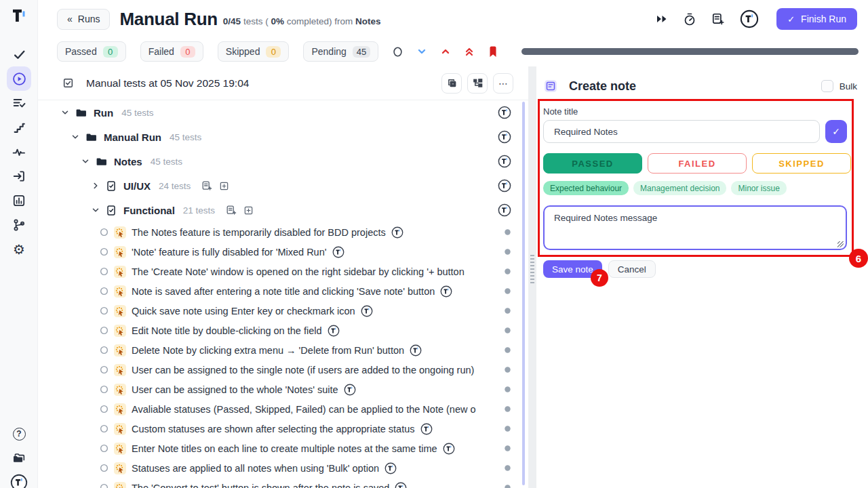  I want to click on folder-icon, so click(91, 137).